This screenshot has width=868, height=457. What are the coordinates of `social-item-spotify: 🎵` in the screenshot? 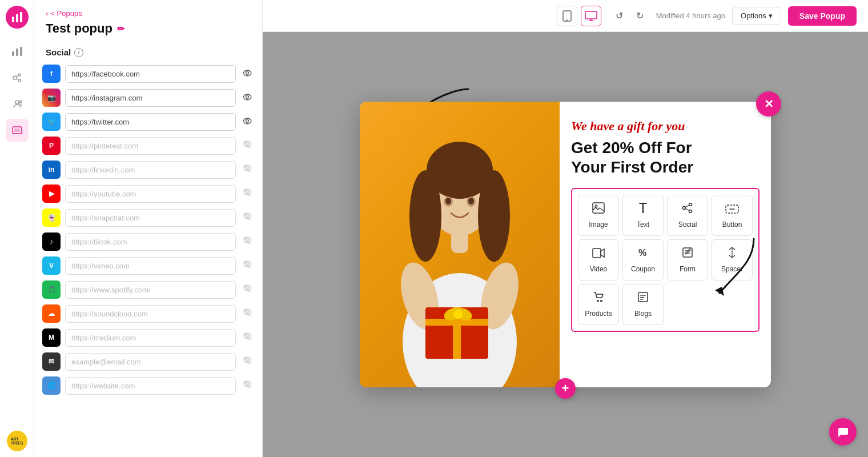 It's located at (148, 290).